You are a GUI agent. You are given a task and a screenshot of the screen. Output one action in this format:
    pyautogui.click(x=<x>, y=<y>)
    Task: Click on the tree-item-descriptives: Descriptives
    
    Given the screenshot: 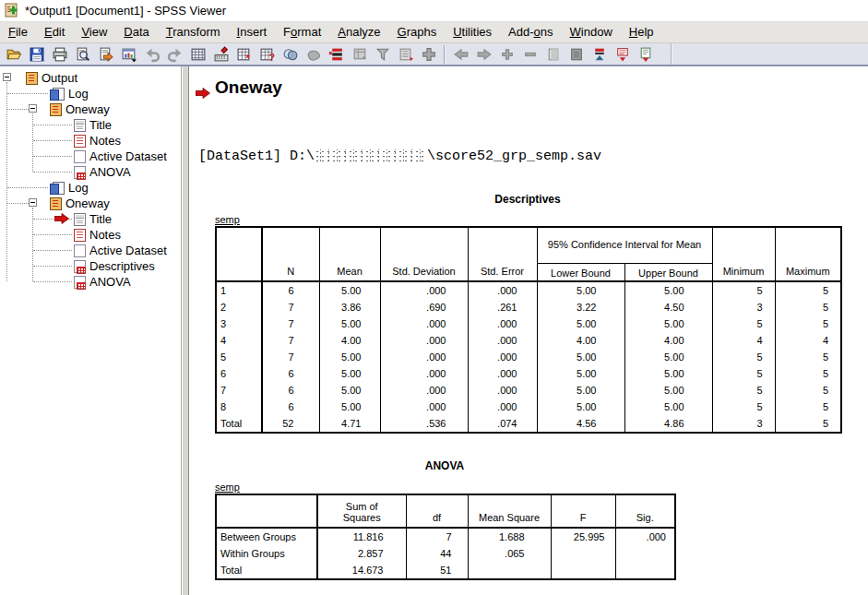 What is the action you would take?
    pyautogui.click(x=114, y=266)
    